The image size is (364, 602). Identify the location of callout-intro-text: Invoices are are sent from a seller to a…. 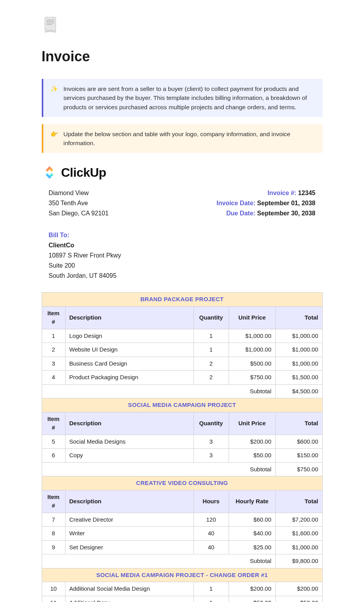
(190, 98).